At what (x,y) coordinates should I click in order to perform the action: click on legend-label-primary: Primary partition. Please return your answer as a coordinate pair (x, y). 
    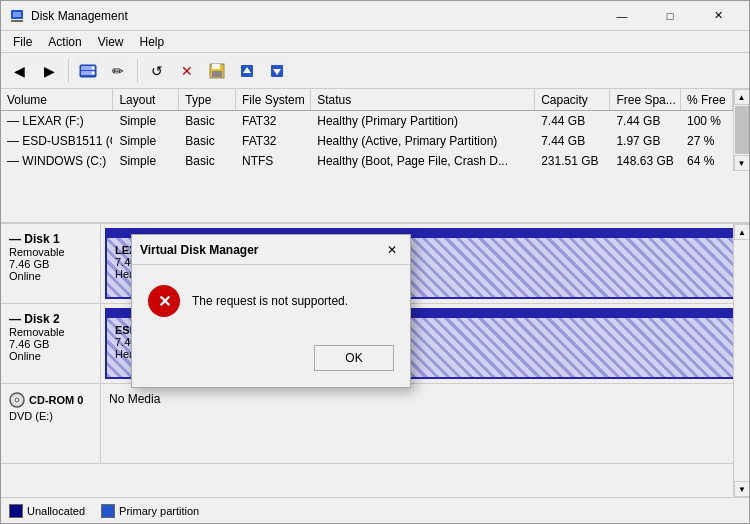
    Looking at the image, I should click on (159, 511).